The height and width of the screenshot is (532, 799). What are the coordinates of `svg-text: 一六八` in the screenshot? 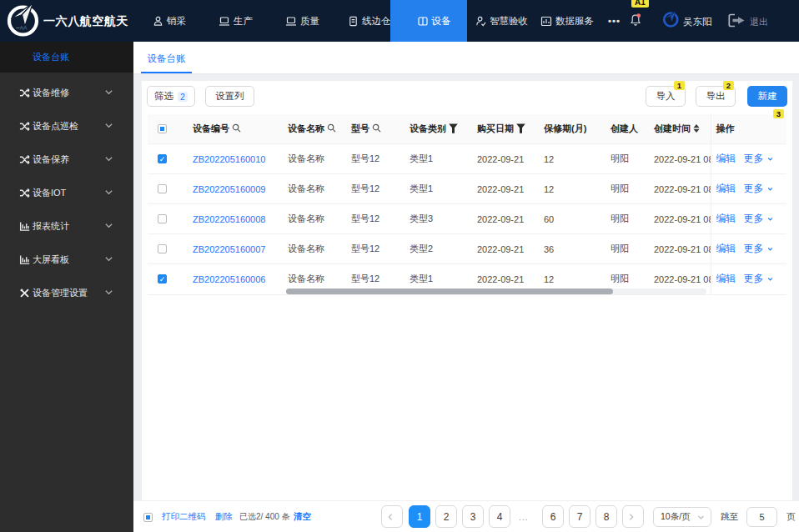 It's located at (22, 28).